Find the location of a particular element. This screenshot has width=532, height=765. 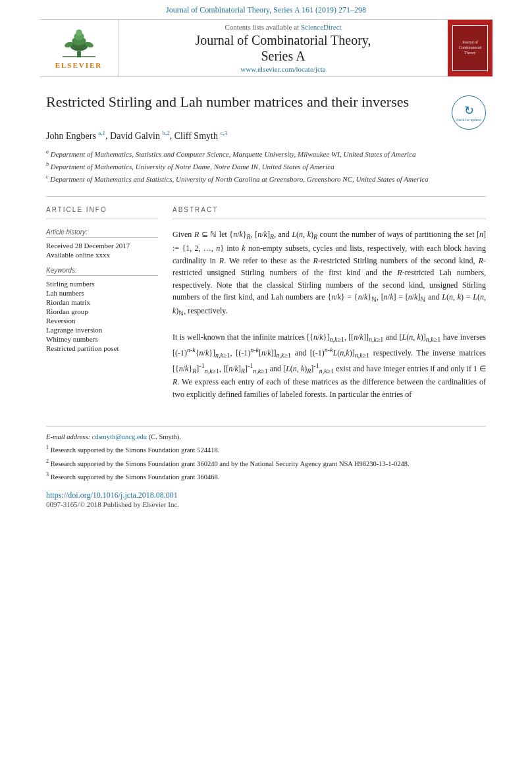

received-date: Received 28 December 2017 is located at coordinates (102, 246).